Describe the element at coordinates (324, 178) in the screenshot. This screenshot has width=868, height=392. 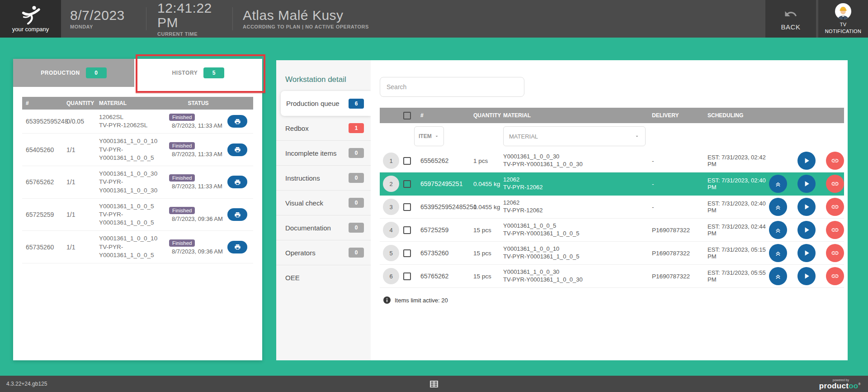
I see `menu-item-instructions: Instructions 0` at that location.